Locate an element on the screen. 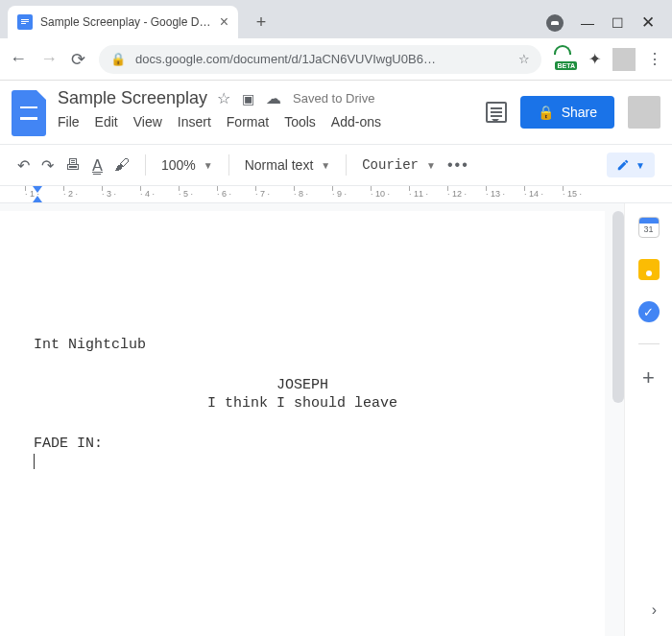  menu-format: Format is located at coordinates (248, 122).